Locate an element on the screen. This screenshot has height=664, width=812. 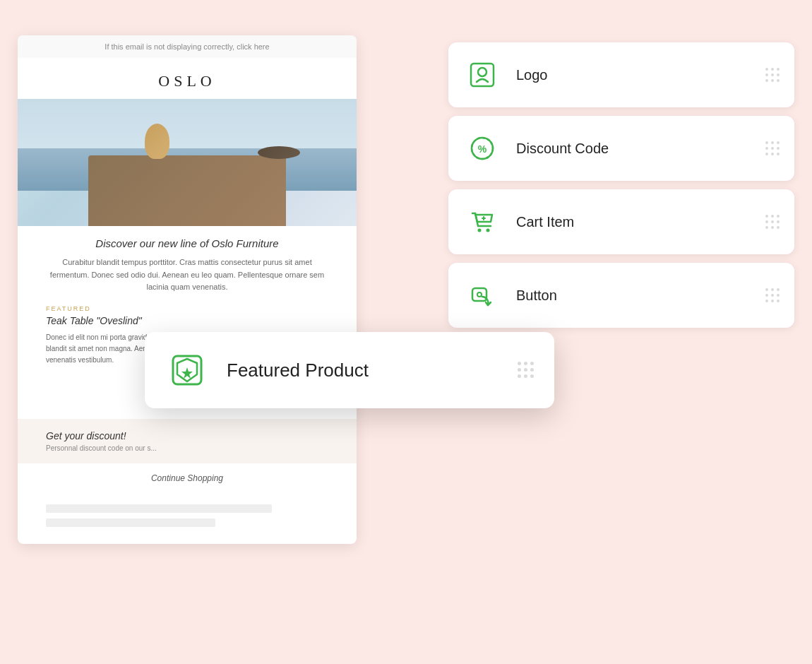
featured-product-icon is located at coordinates (187, 370).